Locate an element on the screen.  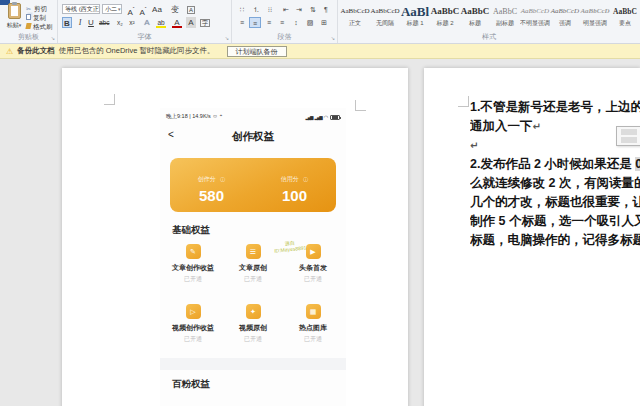
font-dialog-launcher: ↘ is located at coordinates (227, 38).